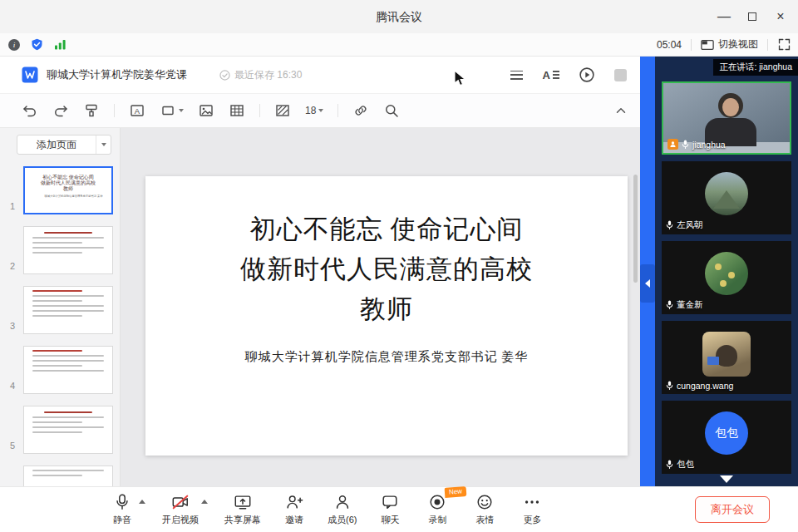  What do you see at coordinates (685, 225) in the screenshot?
I see `participant-name-row: 左风朝` at bounding box center [685, 225].